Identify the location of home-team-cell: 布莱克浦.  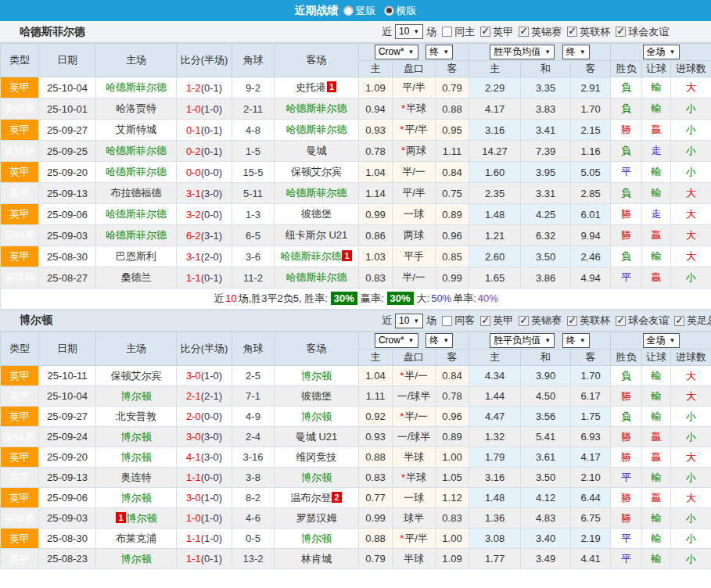
(136, 539).